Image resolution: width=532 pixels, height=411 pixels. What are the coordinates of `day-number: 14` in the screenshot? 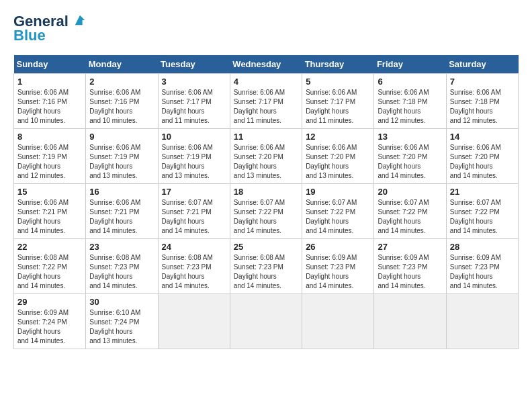 It's located at (482, 137).